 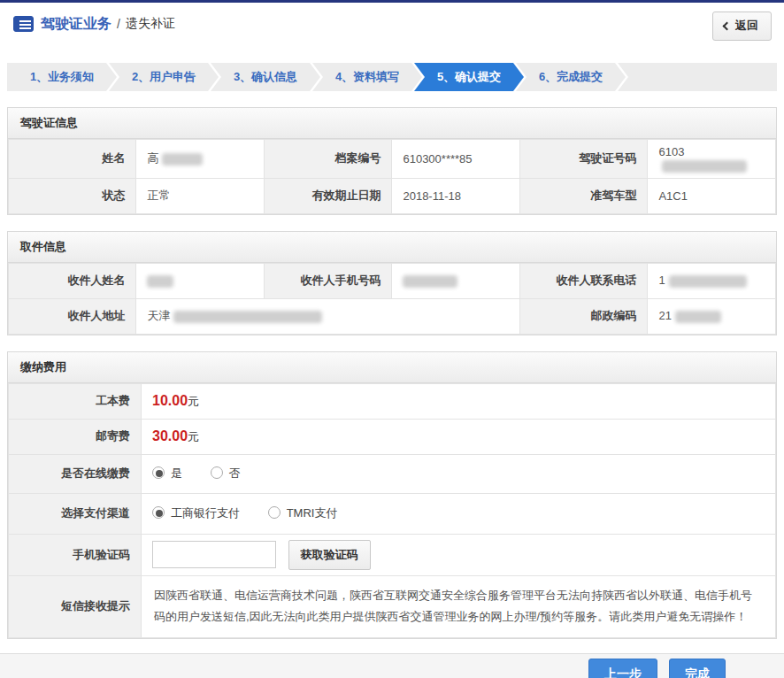 I want to click on table-row: 收件人地址 天津 邮政编码 21, so click(x=393, y=316).